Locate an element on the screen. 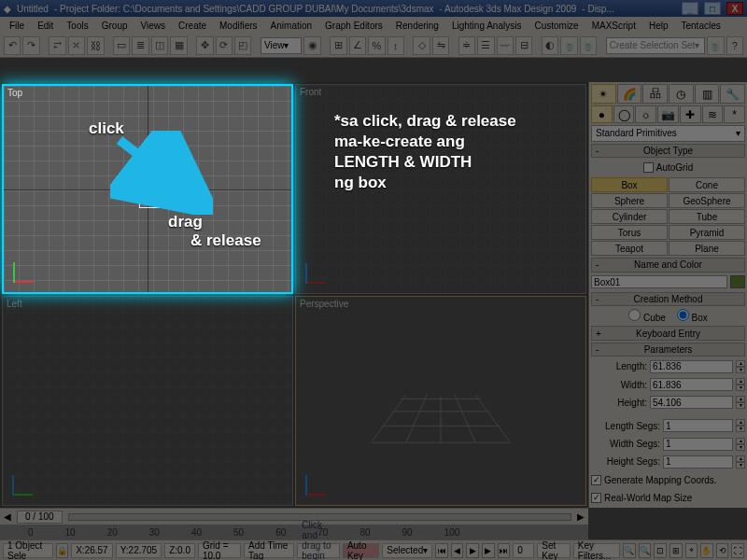 The image size is (747, 560). gen-mapping-checkbox: ✓ is located at coordinates (596, 480).